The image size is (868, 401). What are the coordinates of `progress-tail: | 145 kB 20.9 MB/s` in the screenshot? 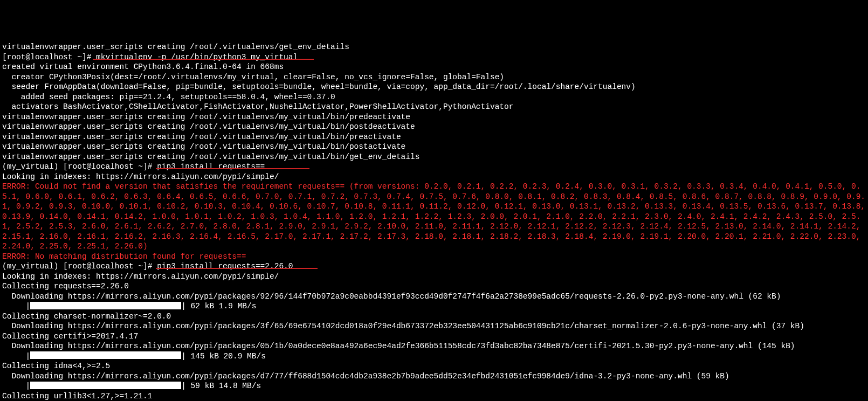 It's located at (223, 356).